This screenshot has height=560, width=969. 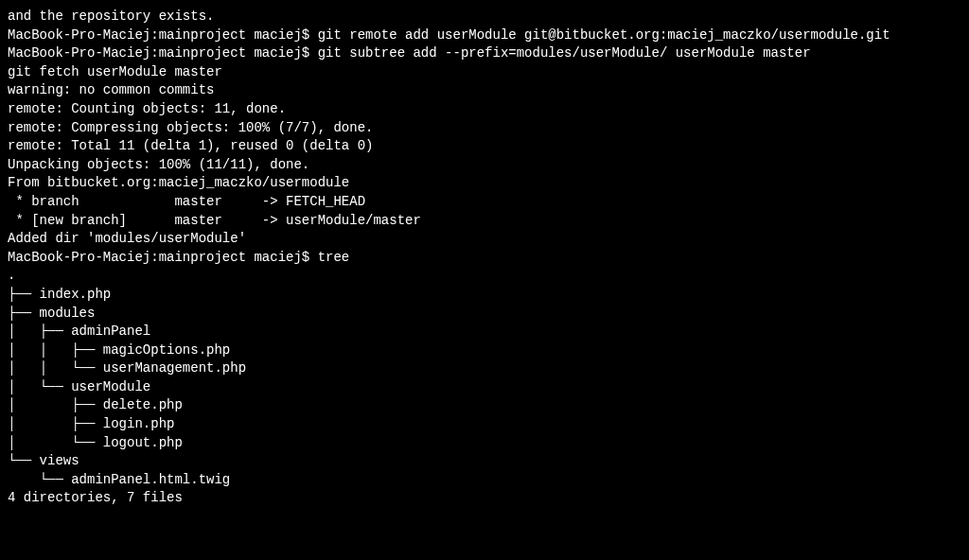 What do you see at coordinates (484, 388) in the screenshot?
I see `terminal-line: │ └── userModule` at bounding box center [484, 388].